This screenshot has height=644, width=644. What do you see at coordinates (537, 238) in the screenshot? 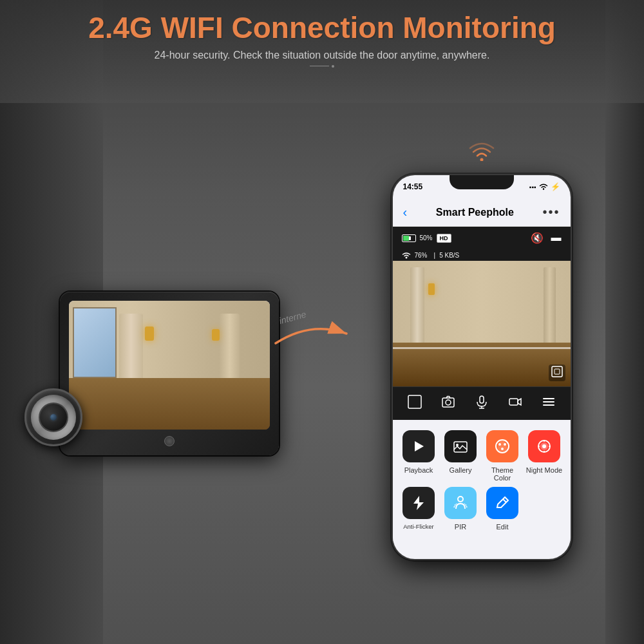
I see `mute-icon: 🔇` at bounding box center [537, 238].